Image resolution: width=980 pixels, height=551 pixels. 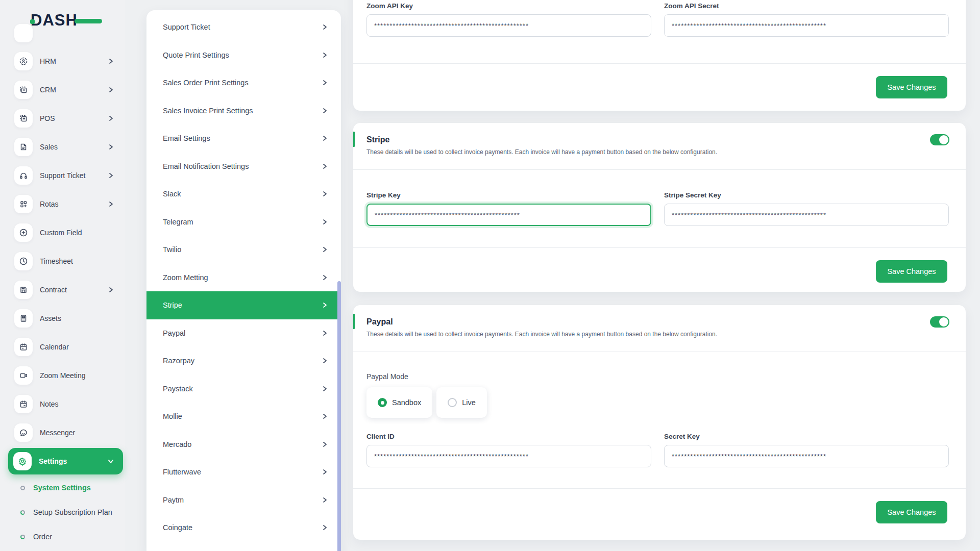 I want to click on headset-icon, so click(x=23, y=176).